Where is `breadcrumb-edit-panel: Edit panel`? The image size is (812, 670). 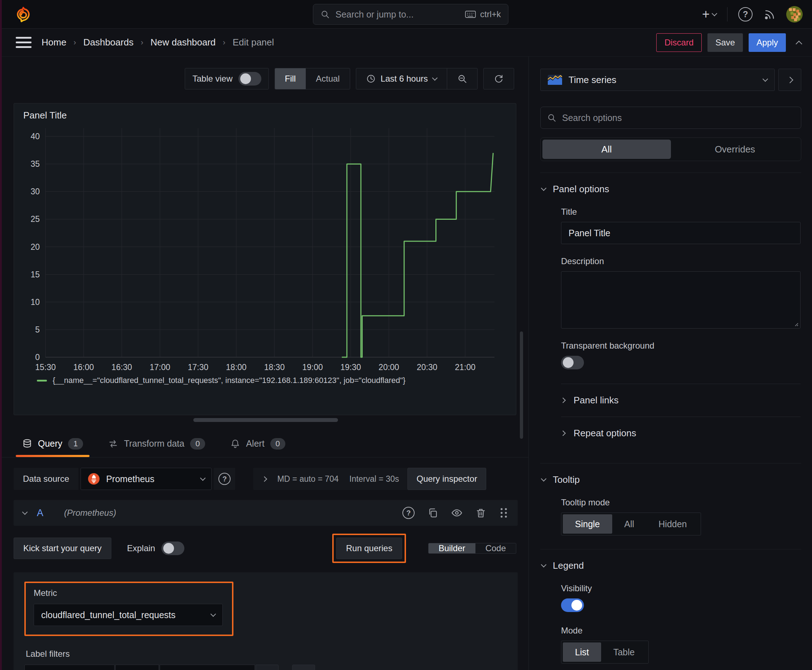
breadcrumb-edit-panel: Edit panel is located at coordinates (253, 42).